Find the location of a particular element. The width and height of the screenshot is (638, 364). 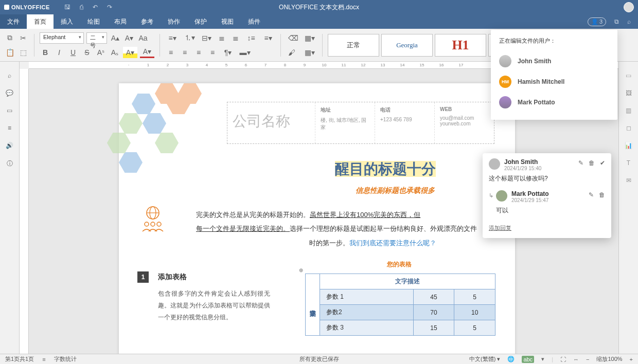

font-color-icon: A▾ is located at coordinates (147, 52).